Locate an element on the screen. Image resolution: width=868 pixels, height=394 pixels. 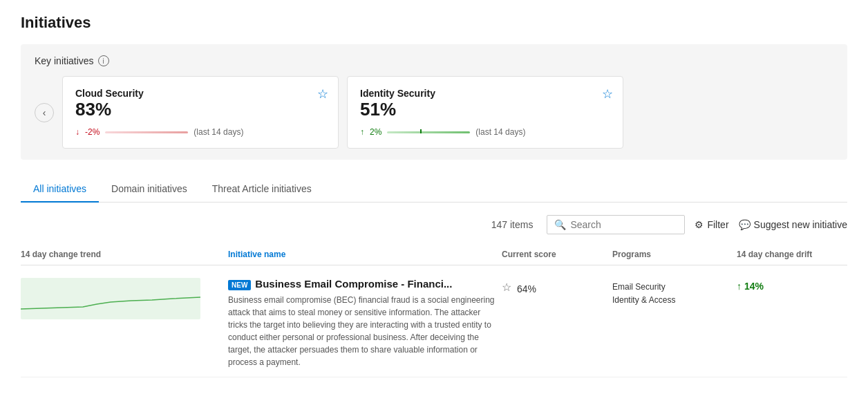
key-initiatives-label: Key initiatives is located at coordinates (64, 61).